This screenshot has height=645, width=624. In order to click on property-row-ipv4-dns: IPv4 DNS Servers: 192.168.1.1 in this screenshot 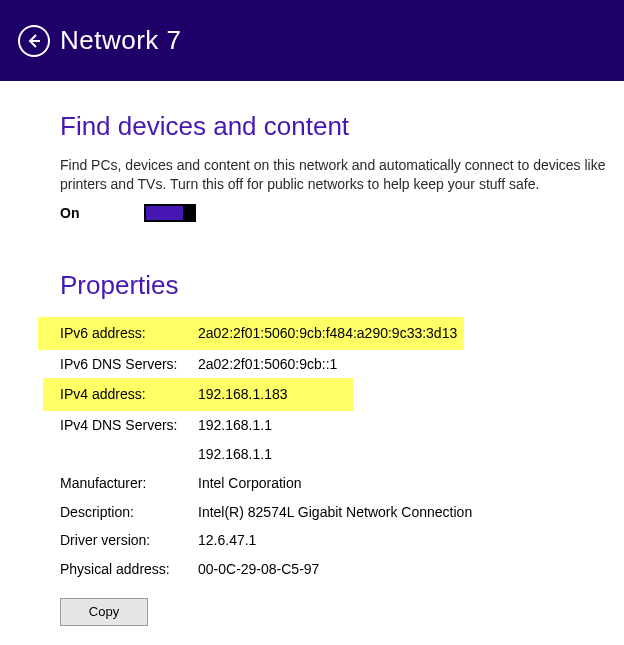, I will do `click(331, 426)`.